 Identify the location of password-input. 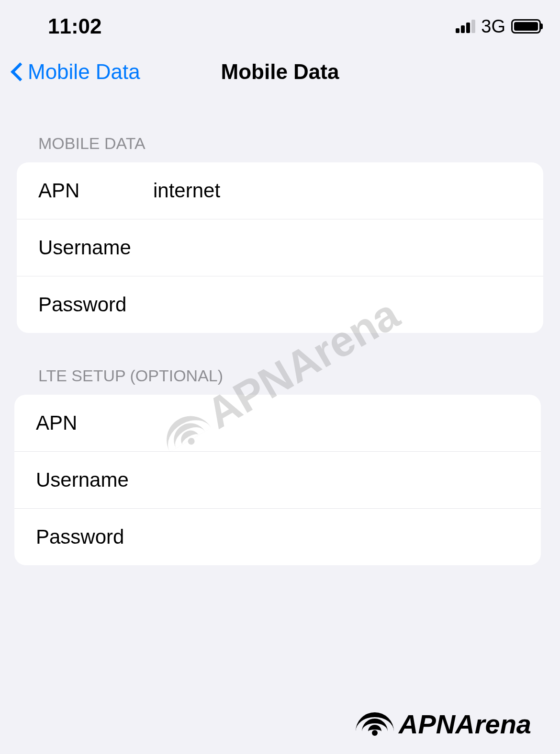
(337, 305).